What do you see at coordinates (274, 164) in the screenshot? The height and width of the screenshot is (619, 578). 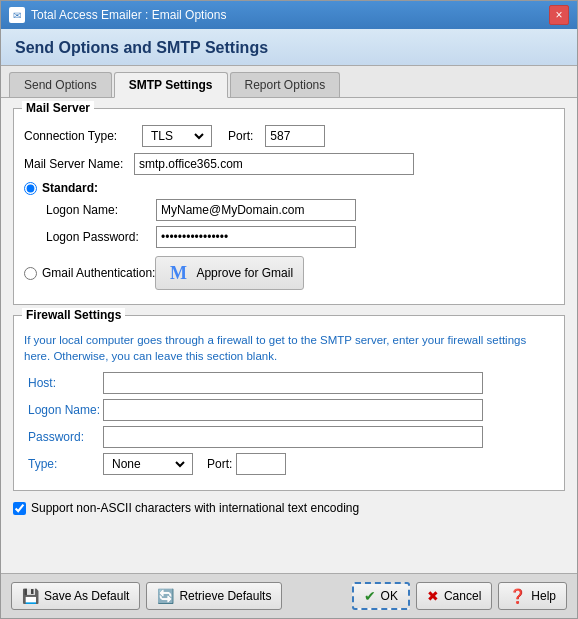 I see `mail-server-name-input` at bounding box center [274, 164].